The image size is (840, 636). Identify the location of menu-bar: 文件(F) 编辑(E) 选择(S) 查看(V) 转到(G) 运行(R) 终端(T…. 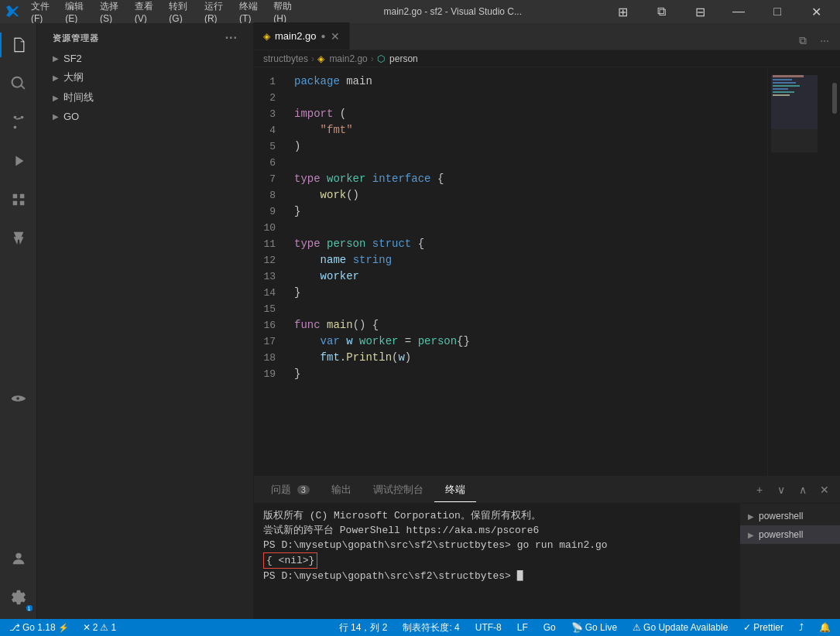
(163, 12).